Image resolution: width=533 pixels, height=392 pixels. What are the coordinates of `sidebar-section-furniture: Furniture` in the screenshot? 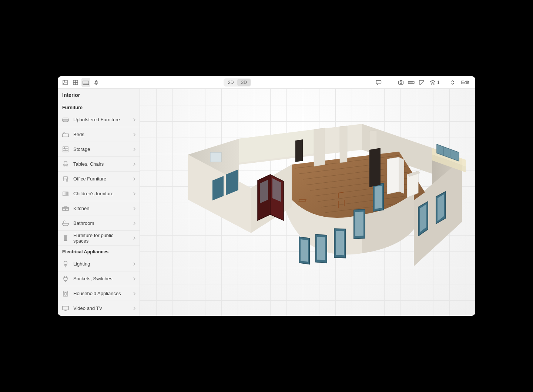 It's located at (98, 107).